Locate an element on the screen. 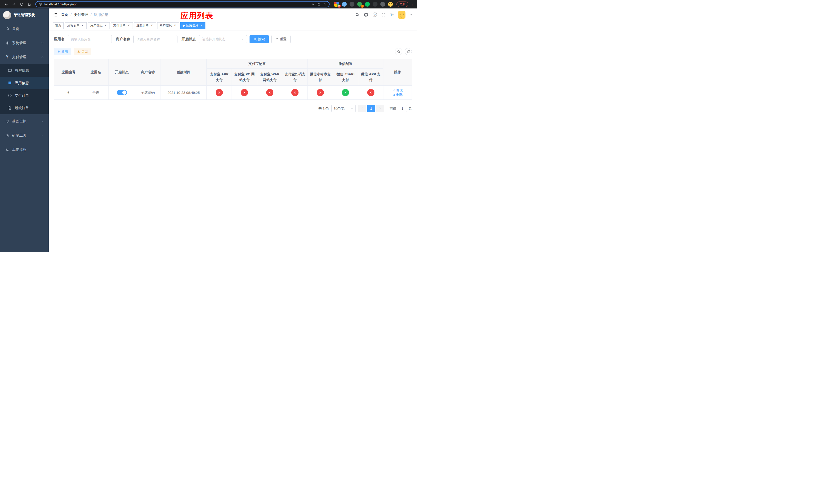  chevron-down-icon is located at coordinates (352, 109).